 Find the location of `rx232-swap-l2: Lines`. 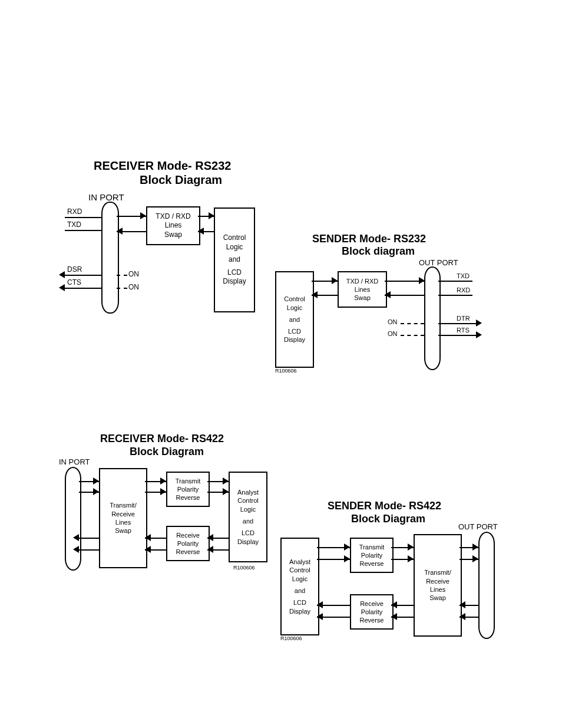

rx232-swap-l2: Lines is located at coordinates (173, 226).